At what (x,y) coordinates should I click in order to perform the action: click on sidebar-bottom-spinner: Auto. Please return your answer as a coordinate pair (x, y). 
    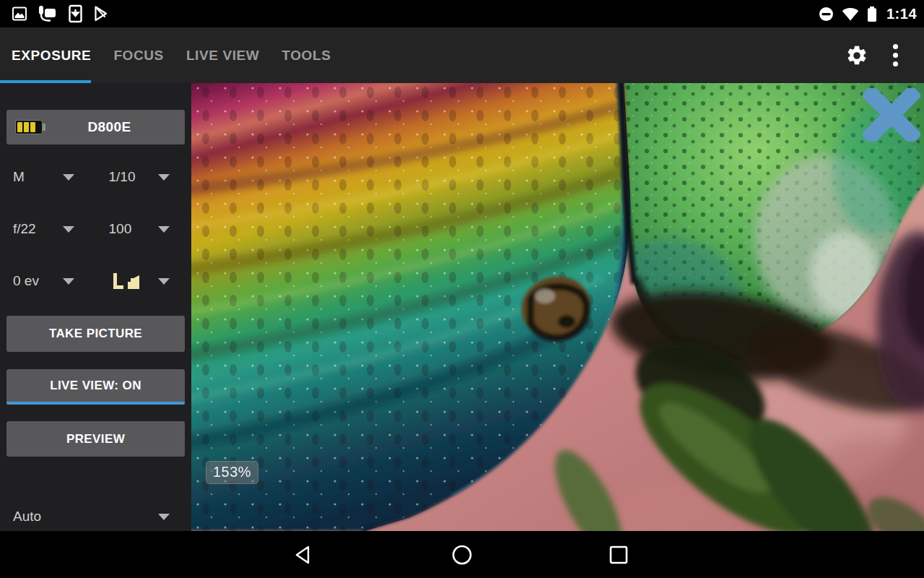
    Looking at the image, I should click on (95, 517).